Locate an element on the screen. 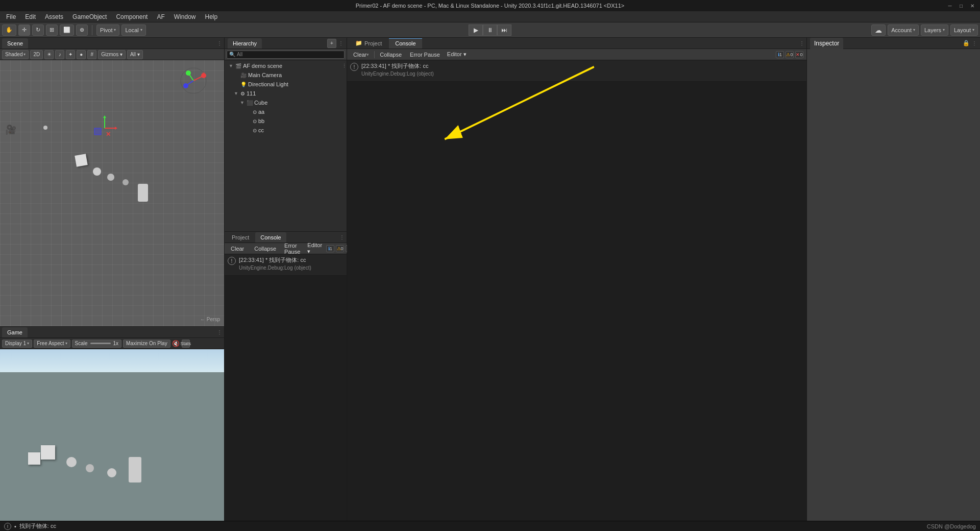  2d-toggle: 2D is located at coordinates (37, 55).